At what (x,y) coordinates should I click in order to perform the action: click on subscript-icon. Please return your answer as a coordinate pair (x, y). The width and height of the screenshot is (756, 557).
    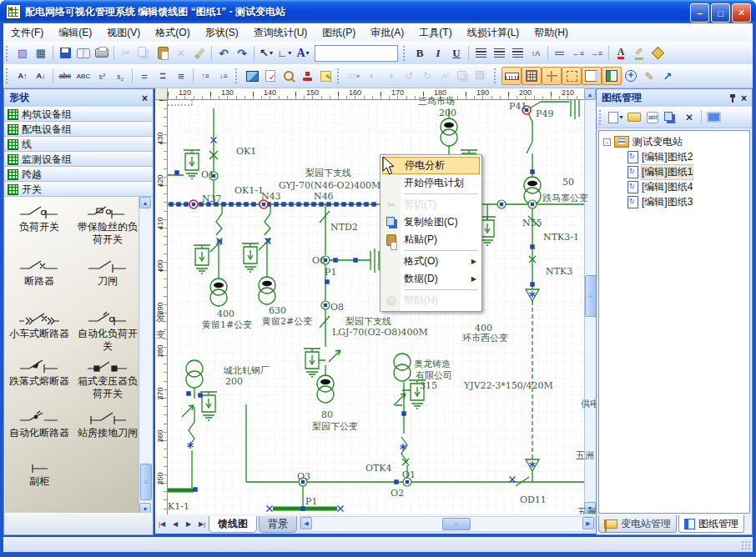
    Looking at the image, I should click on (120, 76).